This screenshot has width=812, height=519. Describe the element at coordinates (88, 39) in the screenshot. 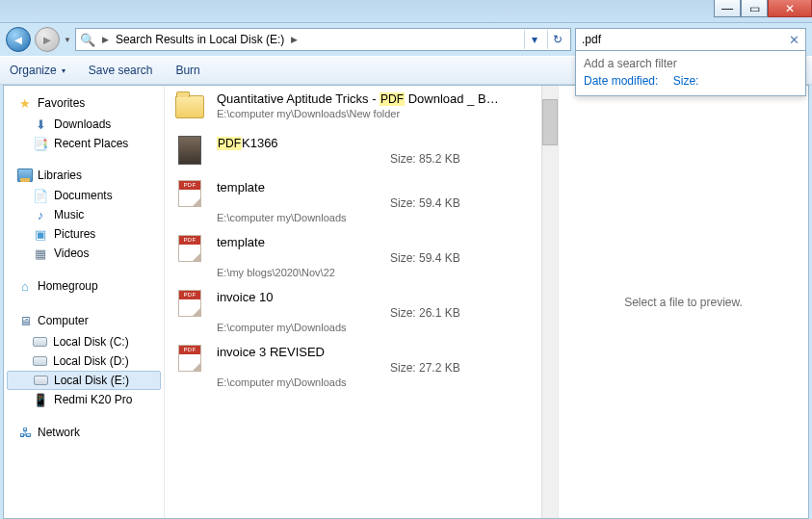

I see `search-location-icon: 🔍` at that location.